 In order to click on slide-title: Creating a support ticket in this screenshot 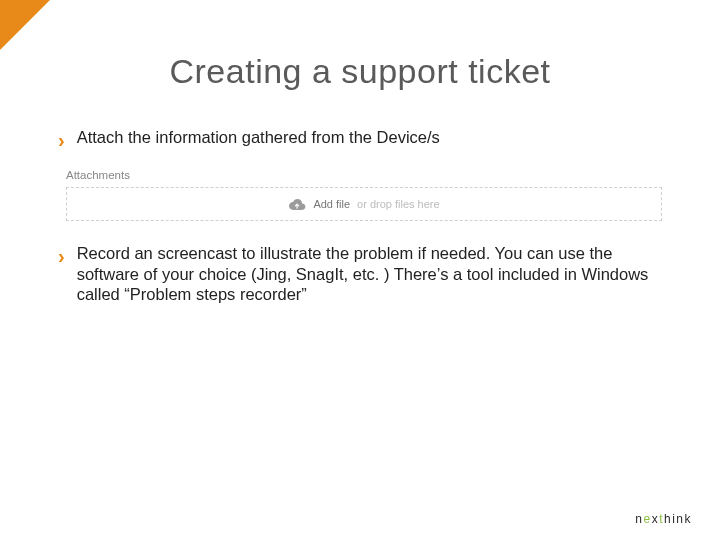, I will do `click(360, 72)`.